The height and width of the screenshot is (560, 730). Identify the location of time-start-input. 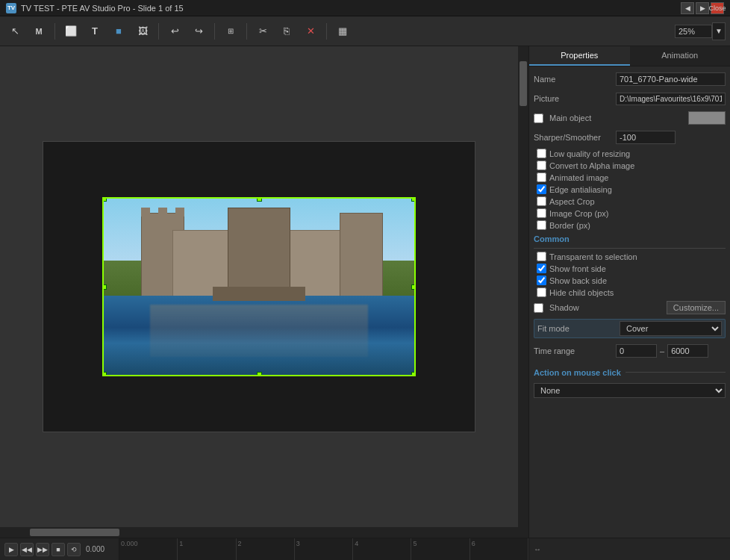
(636, 351).